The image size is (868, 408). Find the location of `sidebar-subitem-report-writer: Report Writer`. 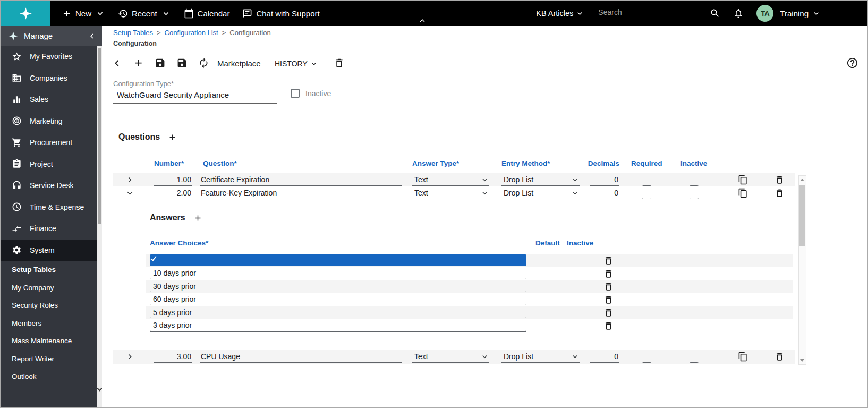

sidebar-subitem-report-writer: Report Writer is located at coordinates (51, 359).